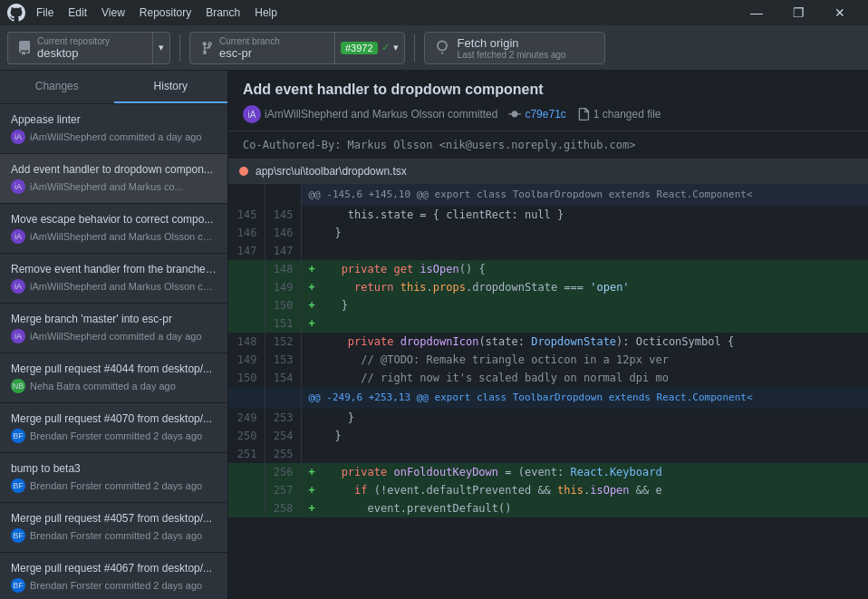 The width and height of the screenshot is (868, 599). I want to click on titlebar-controls: — ❐ ✕, so click(798, 13).